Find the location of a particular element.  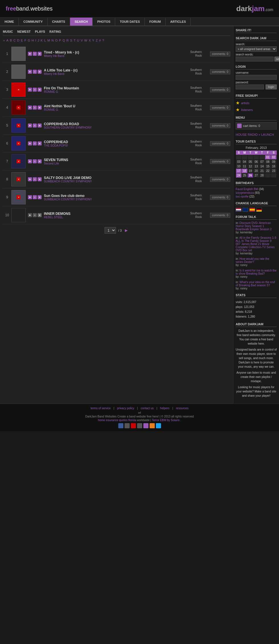

birthday-link: Faust English BM is located at coordinates (247, 189).